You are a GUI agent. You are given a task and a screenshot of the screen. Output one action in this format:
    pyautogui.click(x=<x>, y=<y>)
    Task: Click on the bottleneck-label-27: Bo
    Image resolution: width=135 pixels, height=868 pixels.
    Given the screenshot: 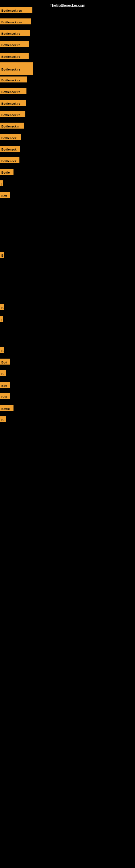 What is the action you would take?
    pyautogui.click(x=3, y=419)
    